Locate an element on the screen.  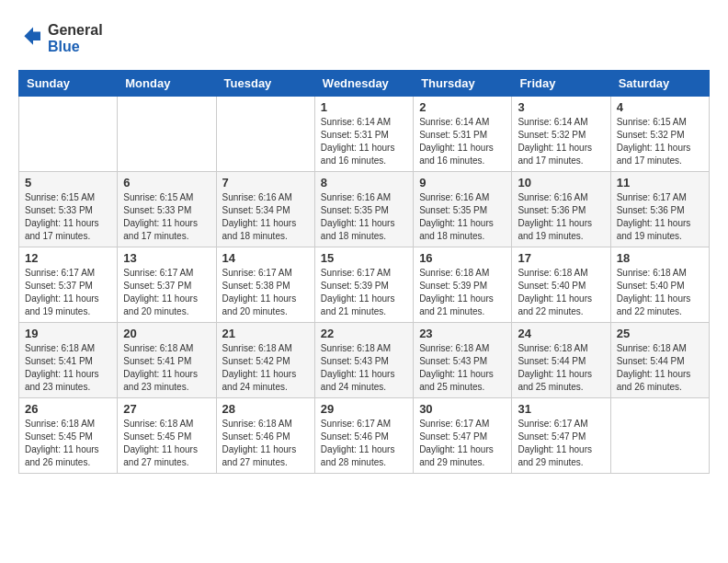
calendar-week-row: 1Sunrise: 6:14 AM Sunset: 5:31 PM Daylig… is located at coordinates (364, 134).